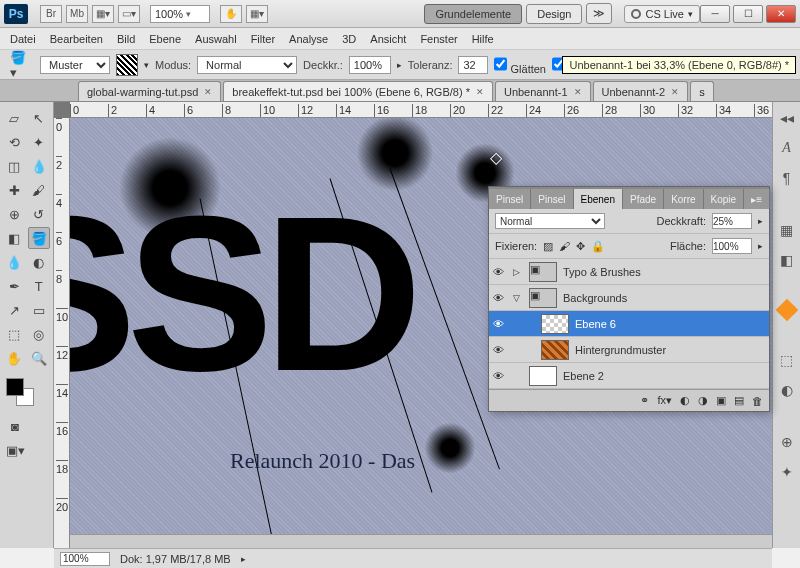 The height and width of the screenshot is (568, 800). What do you see at coordinates (787, 148) in the screenshot?
I see `type-panel-icon: A` at bounding box center [787, 148].